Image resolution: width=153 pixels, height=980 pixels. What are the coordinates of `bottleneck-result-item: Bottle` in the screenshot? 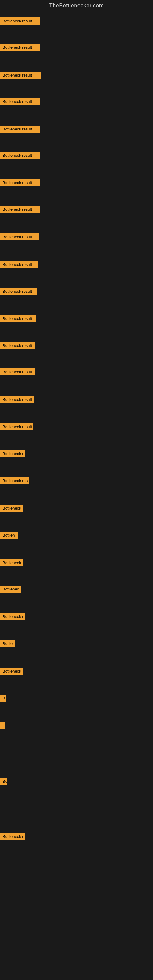 It's located at (8, 644).